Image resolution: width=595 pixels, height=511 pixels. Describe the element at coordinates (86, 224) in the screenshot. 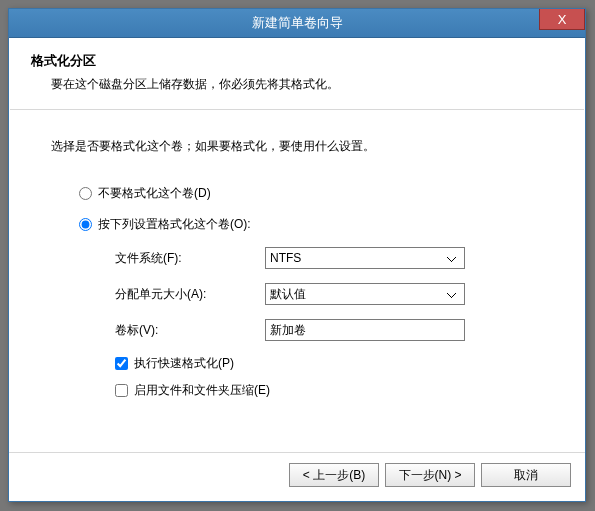

I see `radio-format-input` at that location.